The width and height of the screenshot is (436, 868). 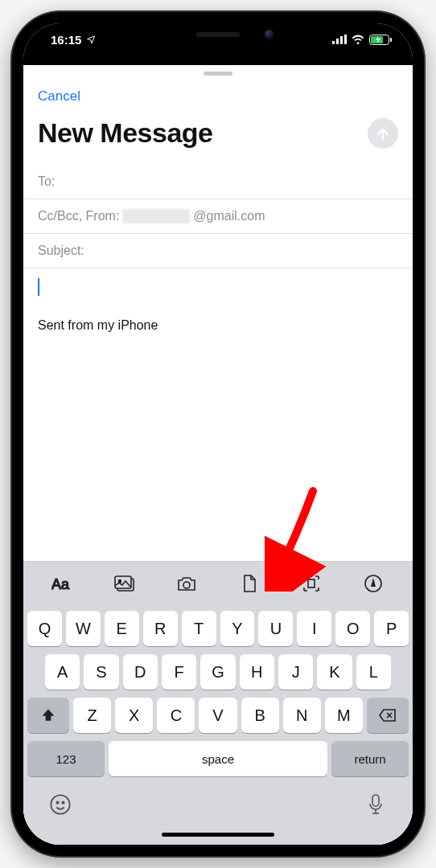 I want to click on key-x: X, so click(x=134, y=715).